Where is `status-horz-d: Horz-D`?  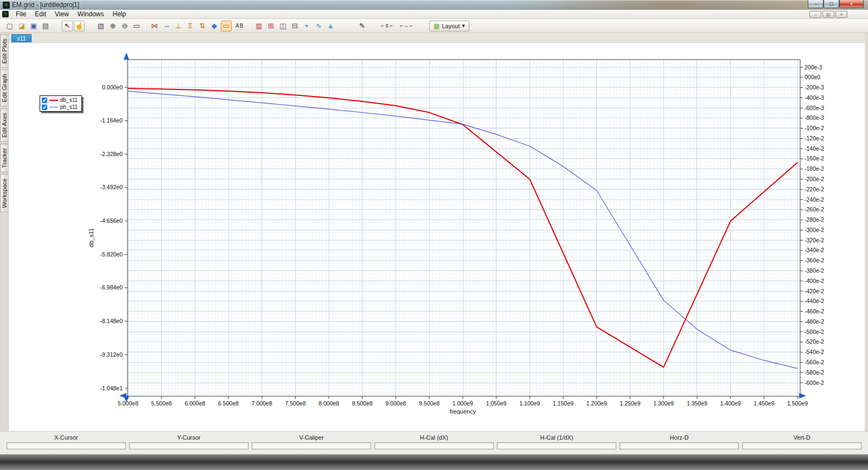
status-horz-d: Horz-D is located at coordinates (679, 445).